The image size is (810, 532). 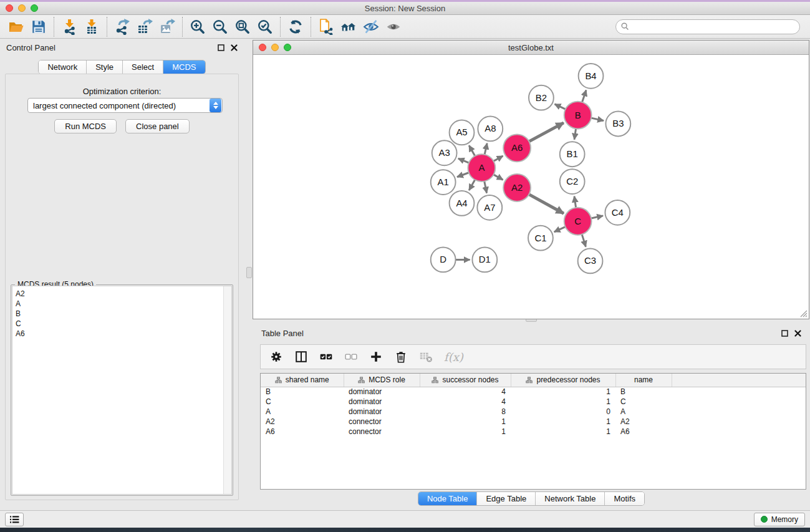 I want to click on table-cell: 0, so click(x=563, y=412).